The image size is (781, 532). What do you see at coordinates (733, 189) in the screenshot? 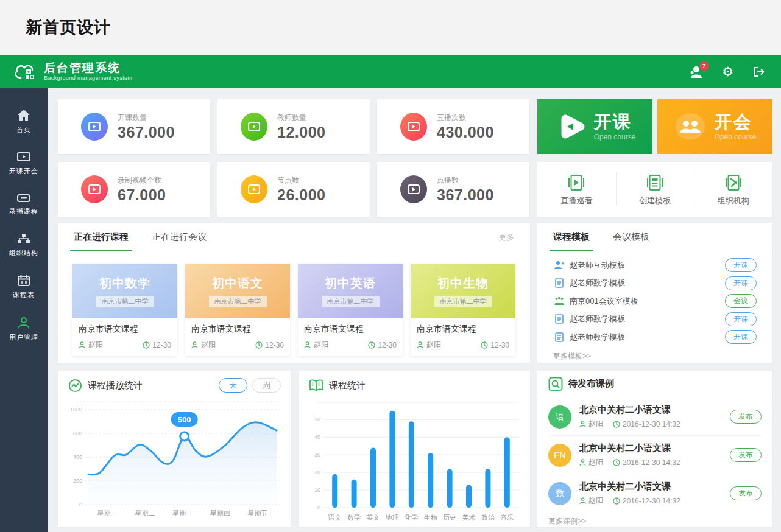
I see `organization-action: 组织机构` at bounding box center [733, 189].